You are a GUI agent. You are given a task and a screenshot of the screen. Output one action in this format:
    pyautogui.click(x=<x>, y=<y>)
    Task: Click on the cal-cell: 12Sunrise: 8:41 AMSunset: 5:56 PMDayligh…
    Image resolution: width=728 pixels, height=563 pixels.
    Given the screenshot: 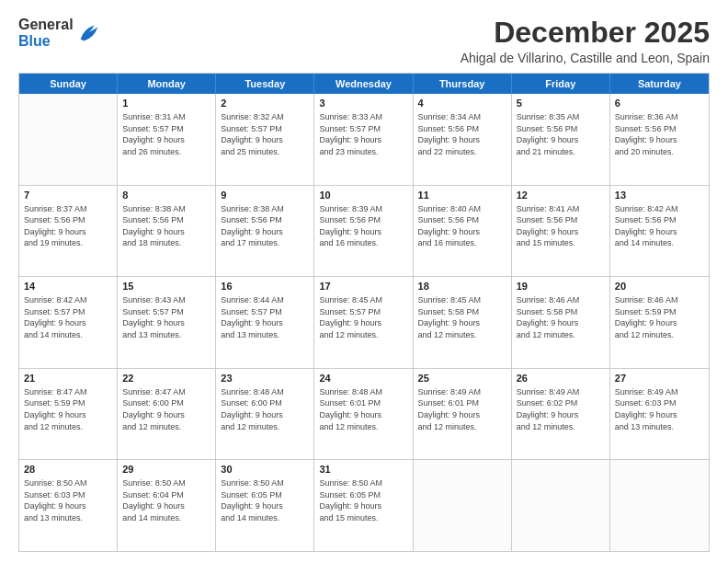 What is the action you would take?
    pyautogui.click(x=561, y=232)
    